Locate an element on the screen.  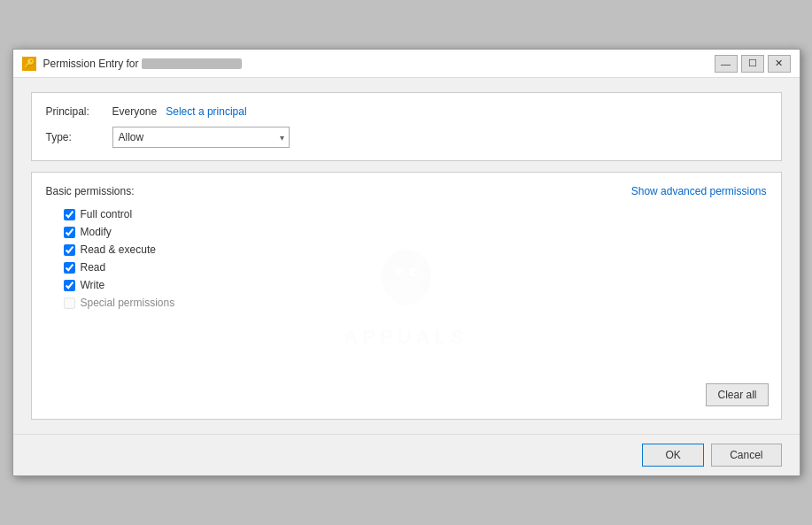
checkbox-read-execute-label: Read & execute is located at coordinates (119, 250).